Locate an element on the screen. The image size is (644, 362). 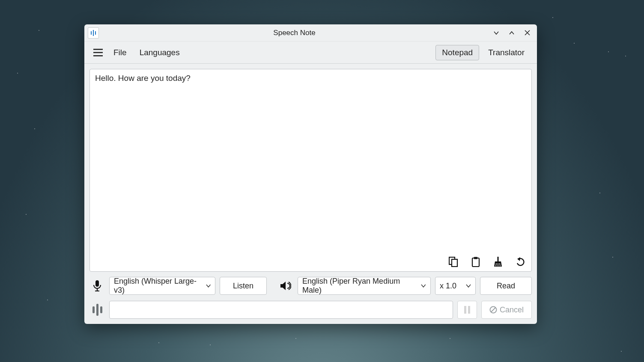
cancel-button: Cancel is located at coordinates (507, 310).